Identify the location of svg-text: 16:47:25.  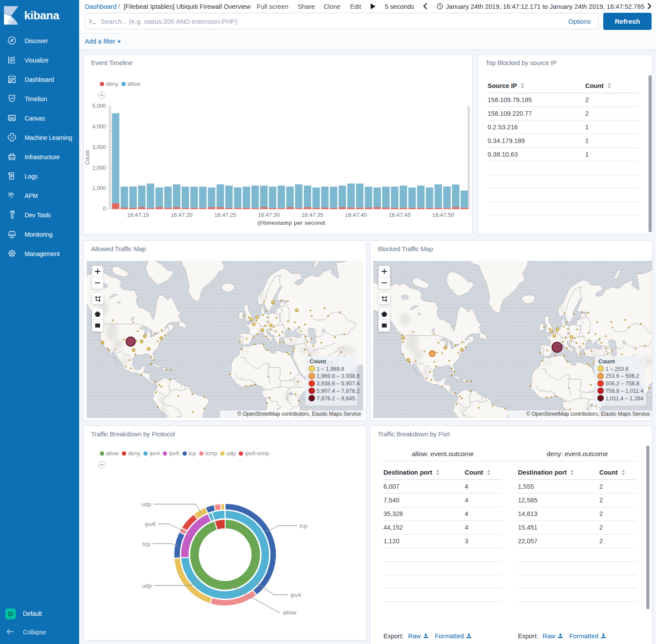
(225, 215).